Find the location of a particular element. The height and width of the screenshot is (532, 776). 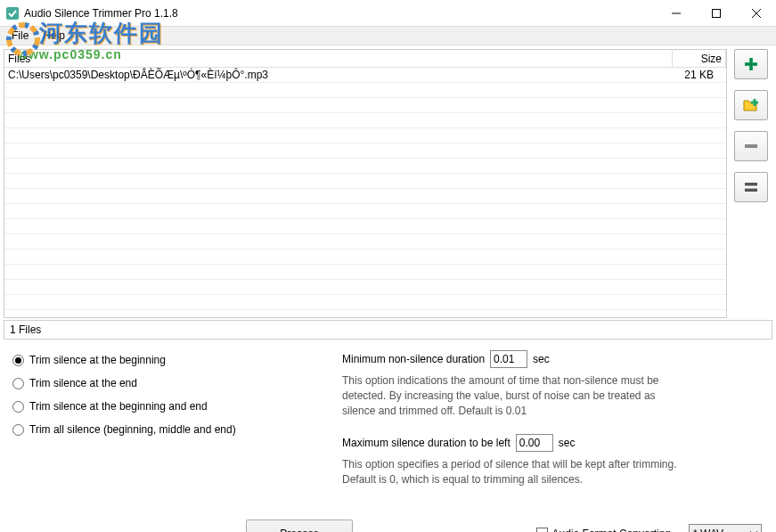

add-folder-button is located at coordinates (751, 105).